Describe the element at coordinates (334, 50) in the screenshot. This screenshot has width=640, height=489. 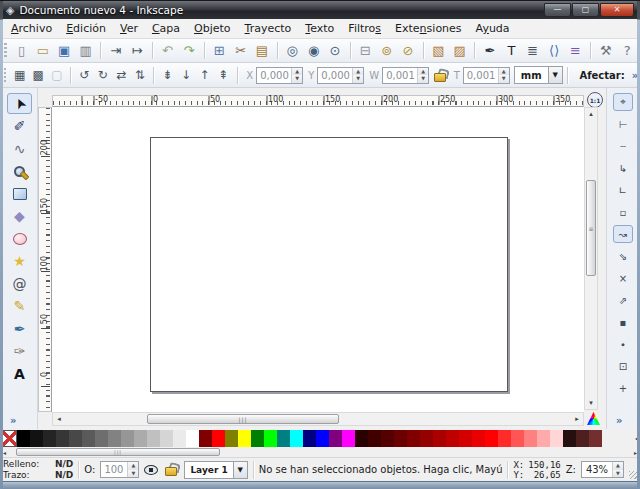
I see `zoom-to-page-icon: ⊙` at that location.